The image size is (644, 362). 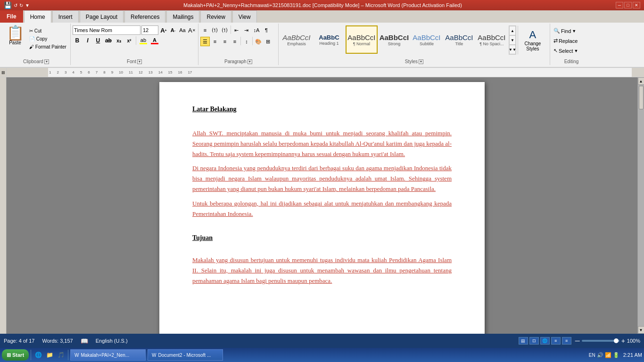 I want to click on tab-view: View, so click(x=245, y=16).